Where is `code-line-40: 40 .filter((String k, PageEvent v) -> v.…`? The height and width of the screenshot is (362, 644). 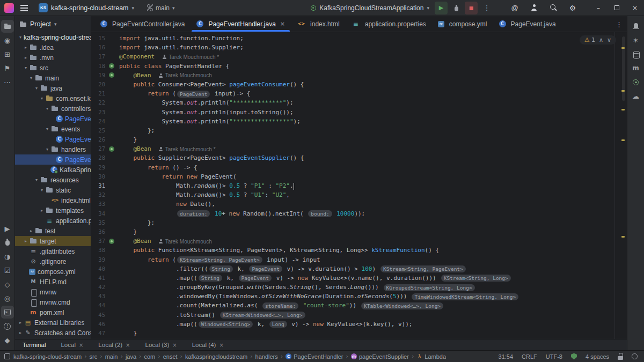 code-line-40: 40 .filter((String k, PageEvent v) -> v.… is located at coordinates (359, 269).